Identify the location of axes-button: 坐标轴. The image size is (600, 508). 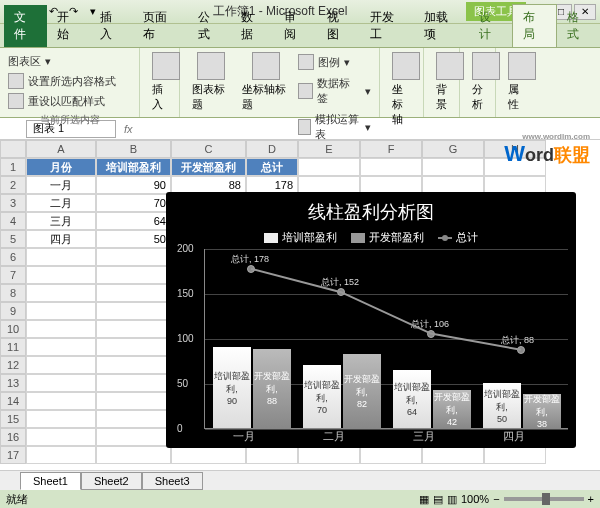
(402, 90).